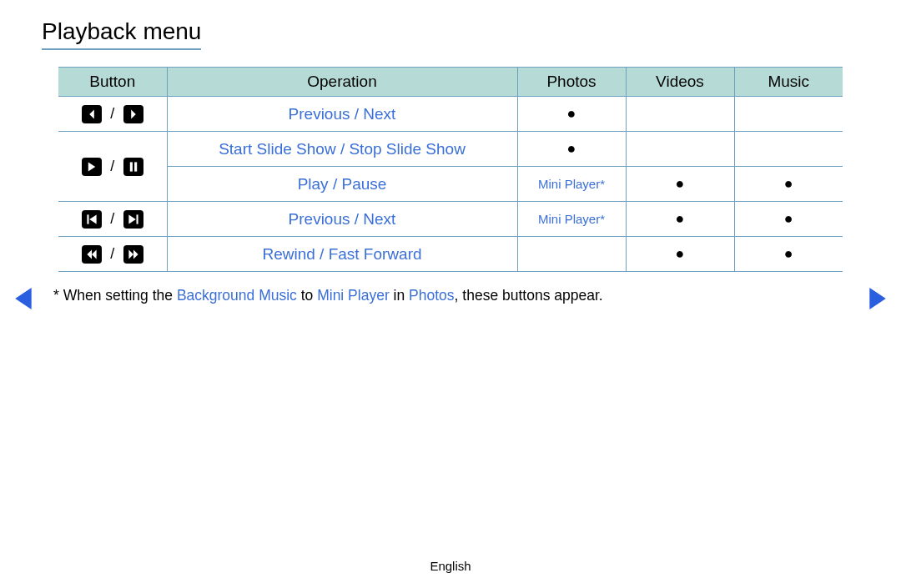  What do you see at coordinates (571, 82) in the screenshot?
I see `header-photos: Photos` at bounding box center [571, 82].